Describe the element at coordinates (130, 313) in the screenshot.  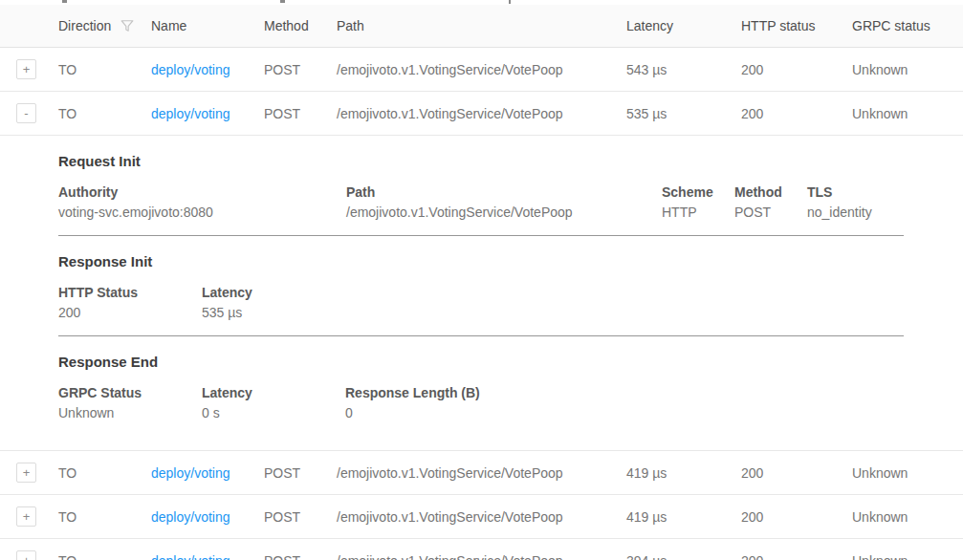
I see `field-value: 200` at that location.